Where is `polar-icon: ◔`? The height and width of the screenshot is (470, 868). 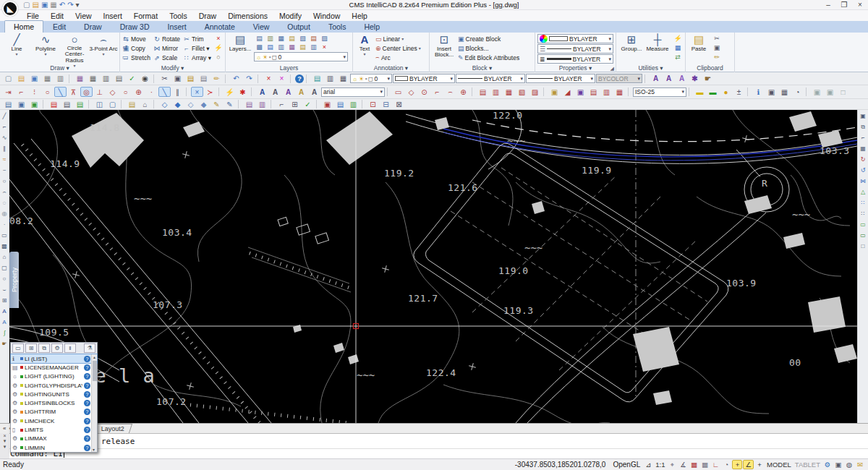 polar-icon: ◔ is located at coordinates (726, 464).